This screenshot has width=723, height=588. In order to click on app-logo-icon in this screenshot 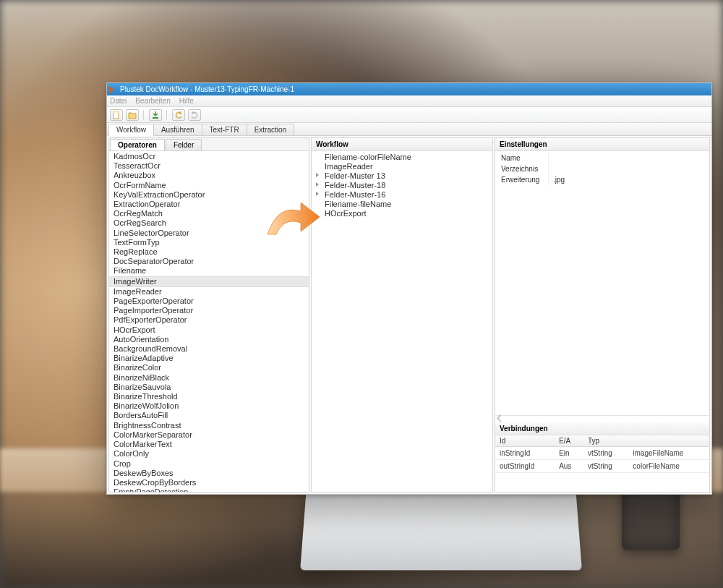, I will do `click(114, 90)`.